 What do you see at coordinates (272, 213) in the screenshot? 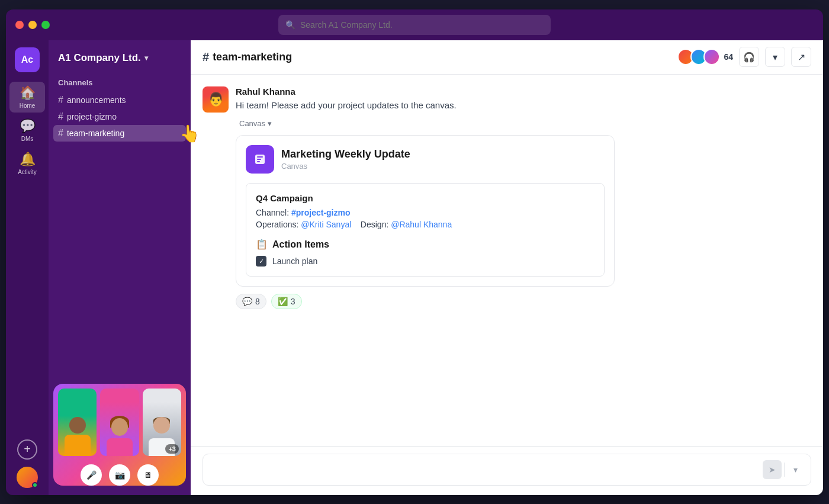
I see `channel-label: Channel:` at bounding box center [272, 213].